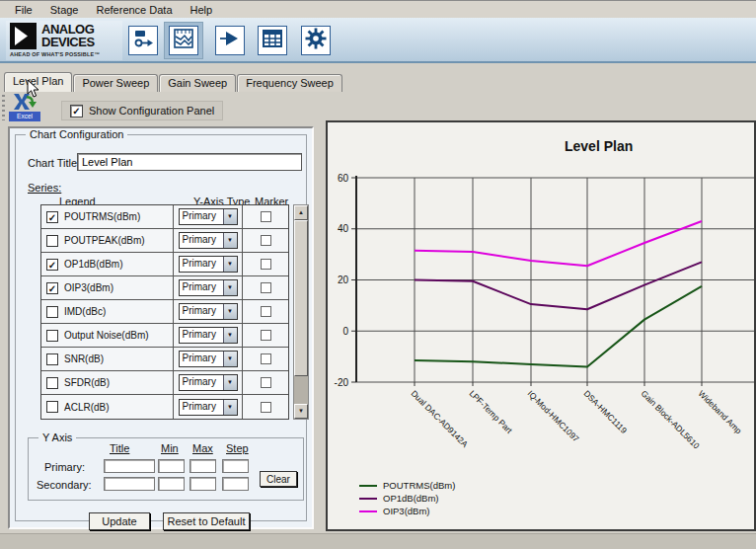  What do you see at coordinates (172, 466) in the screenshot?
I see `primary-min-field` at bounding box center [172, 466].